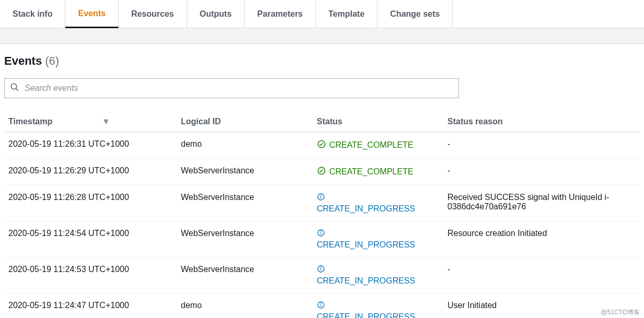  What do you see at coordinates (216, 14) in the screenshot?
I see `tab-outputs: Outputs` at bounding box center [216, 14].